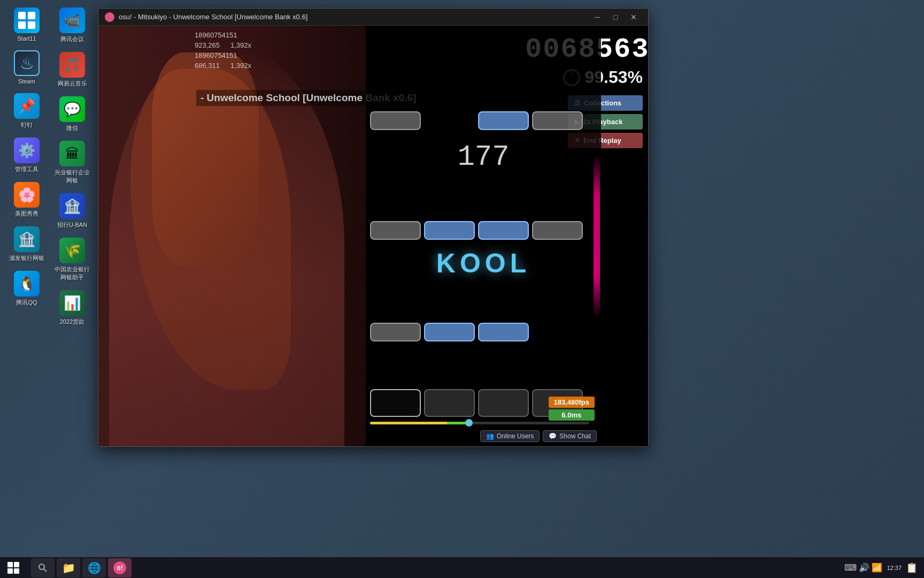 The image size is (924, 578). I want to click on zhaobank-icon: 🏦, so click(72, 206).